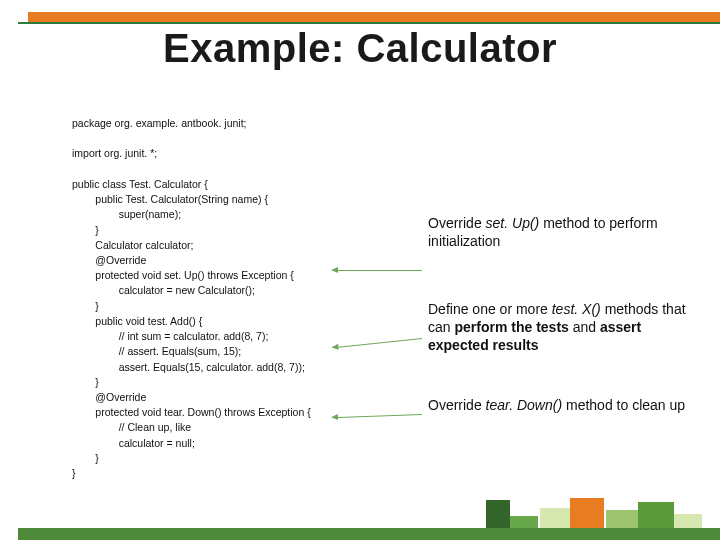 This screenshot has height=540, width=720. I want to click on note-text: test. X(), so click(576, 309).